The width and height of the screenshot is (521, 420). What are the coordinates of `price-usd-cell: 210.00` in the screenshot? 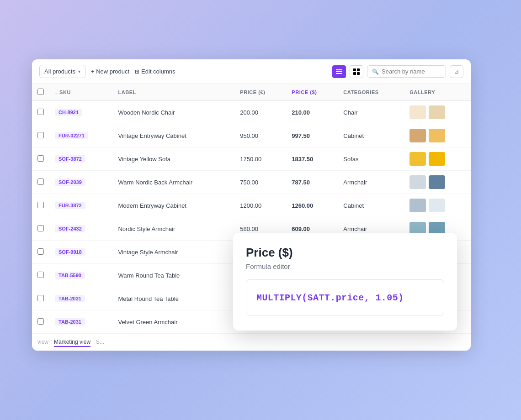 It's located at (312, 112).